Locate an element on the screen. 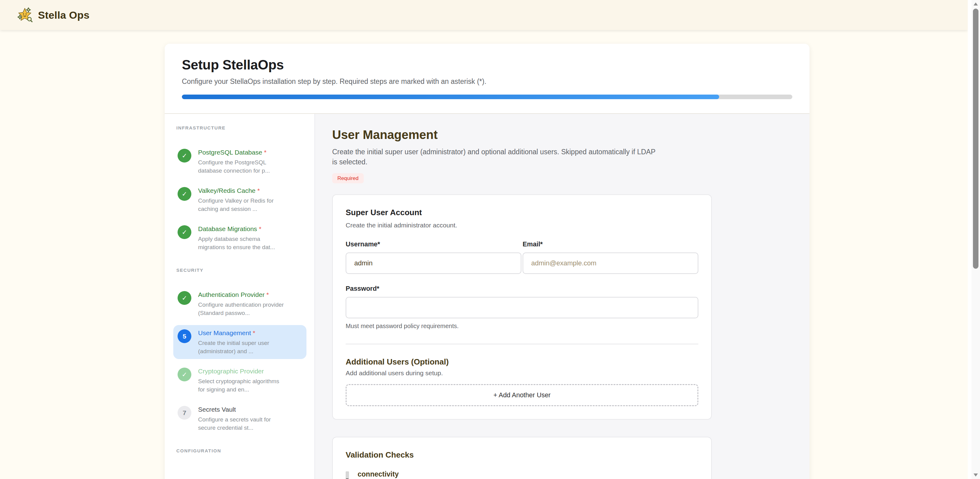 This screenshot has height=479, width=980. email-input is located at coordinates (611, 263).